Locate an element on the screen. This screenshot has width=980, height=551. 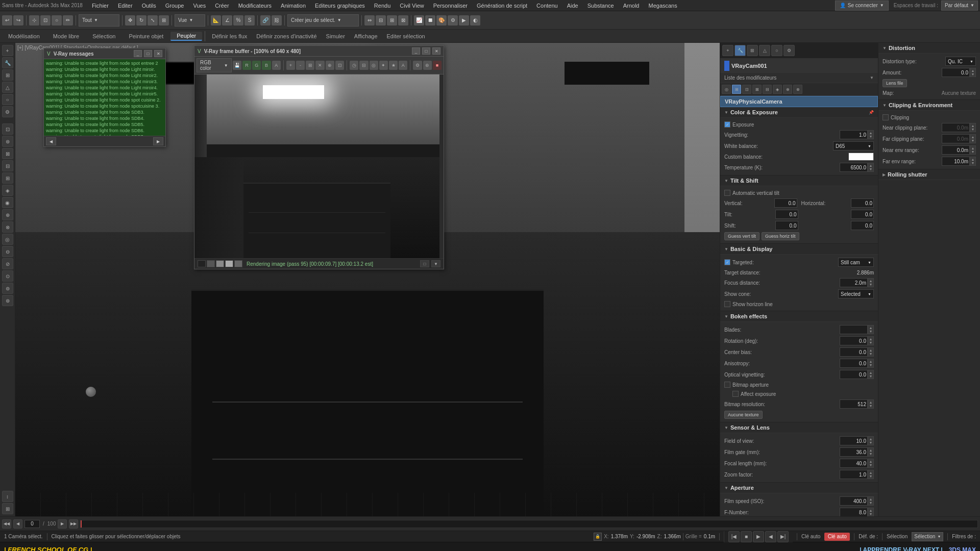
menu-animation: Animation is located at coordinates (293, 6).